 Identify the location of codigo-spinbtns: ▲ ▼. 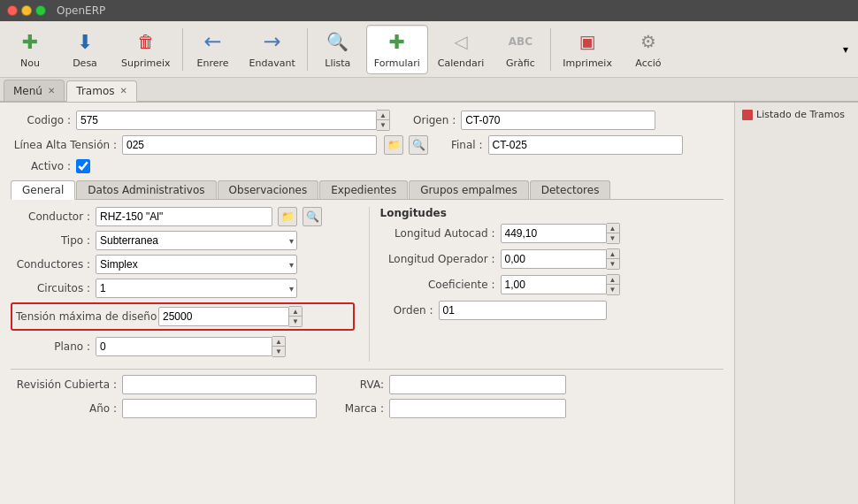
(384, 120).